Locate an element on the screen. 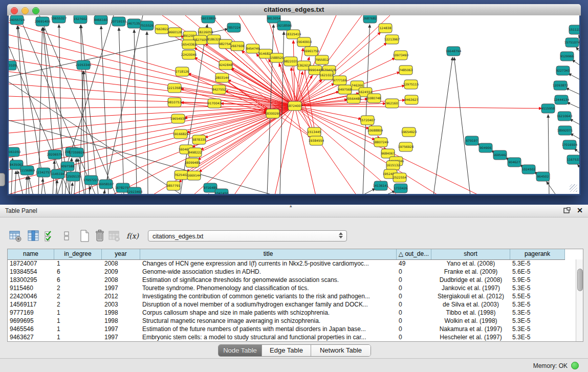 This screenshot has width=588, height=372. graph-node: 904627 is located at coordinates (514, 162).